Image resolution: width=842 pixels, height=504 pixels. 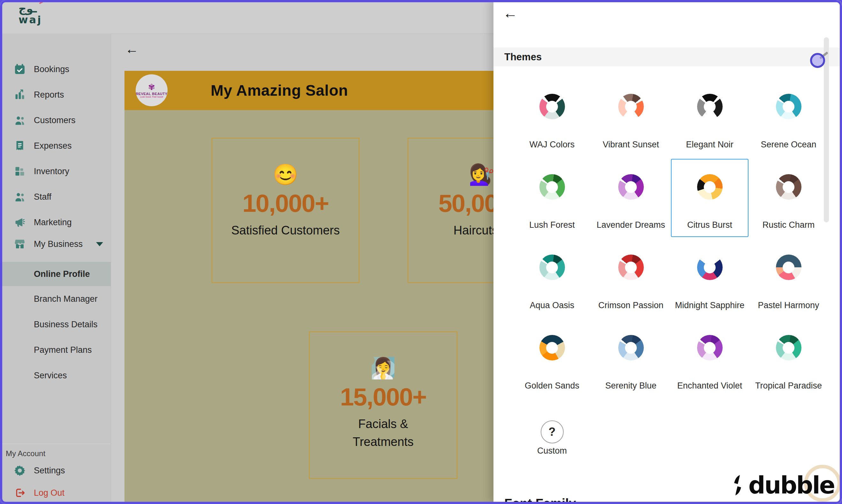 I want to click on megaphone-icon, so click(x=20, y=222).